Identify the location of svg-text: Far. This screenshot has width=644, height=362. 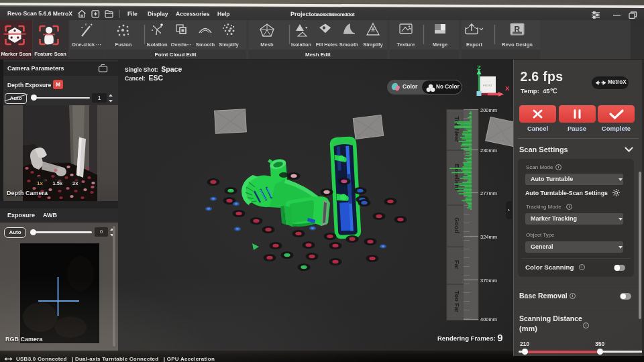
(457, 264).